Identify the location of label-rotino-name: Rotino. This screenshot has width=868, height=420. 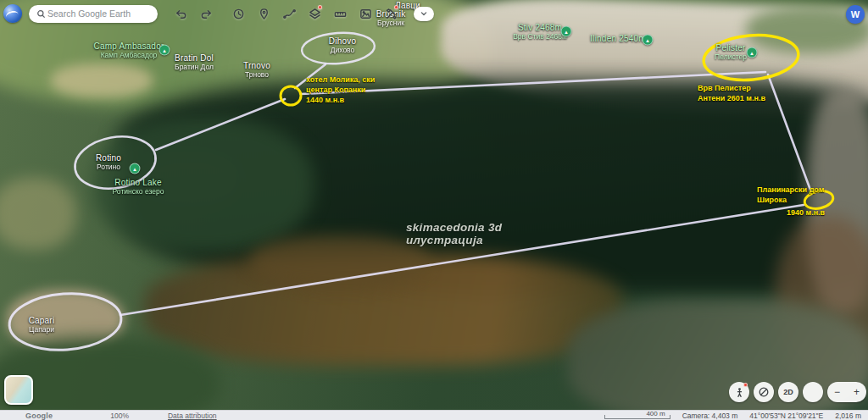
(108, 158).